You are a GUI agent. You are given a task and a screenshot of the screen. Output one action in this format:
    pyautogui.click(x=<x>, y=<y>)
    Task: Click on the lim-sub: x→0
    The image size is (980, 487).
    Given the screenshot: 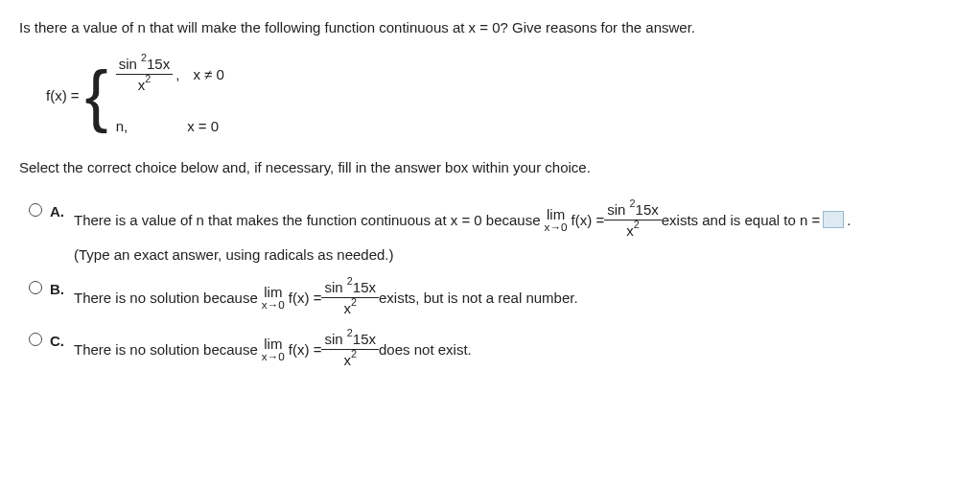 What is the action you would take?
    pyautogui.click(x=556, y=227)
    